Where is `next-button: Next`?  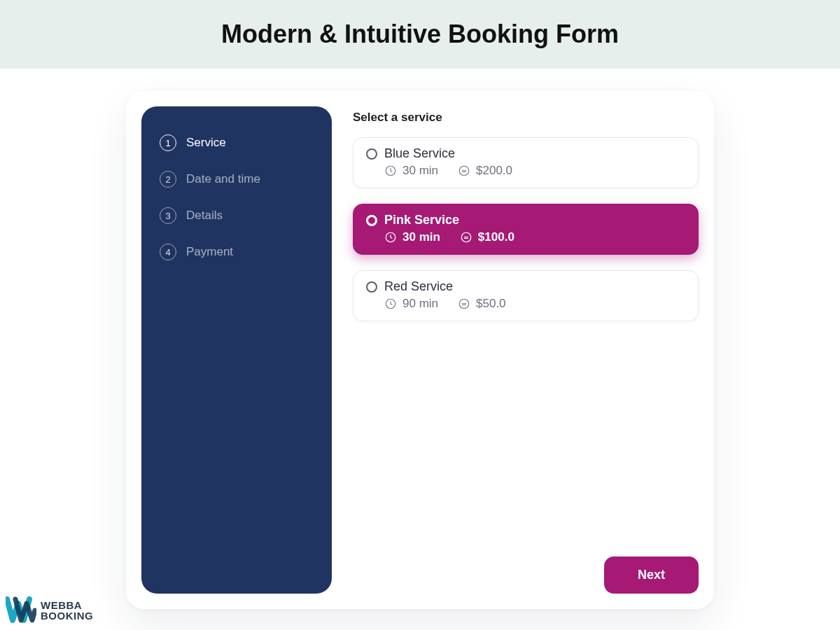 next-button: Next is located at coordinates (651, 575).